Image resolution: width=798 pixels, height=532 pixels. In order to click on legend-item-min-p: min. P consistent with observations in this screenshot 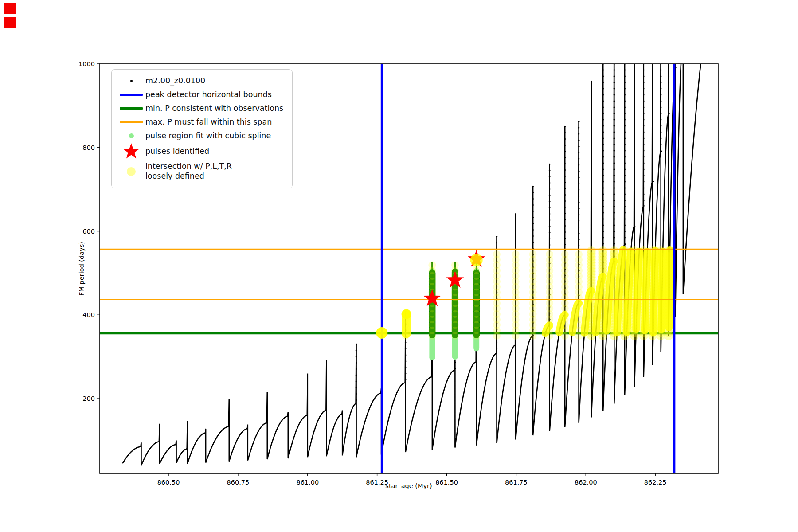, I will do `click(200, 108)`.